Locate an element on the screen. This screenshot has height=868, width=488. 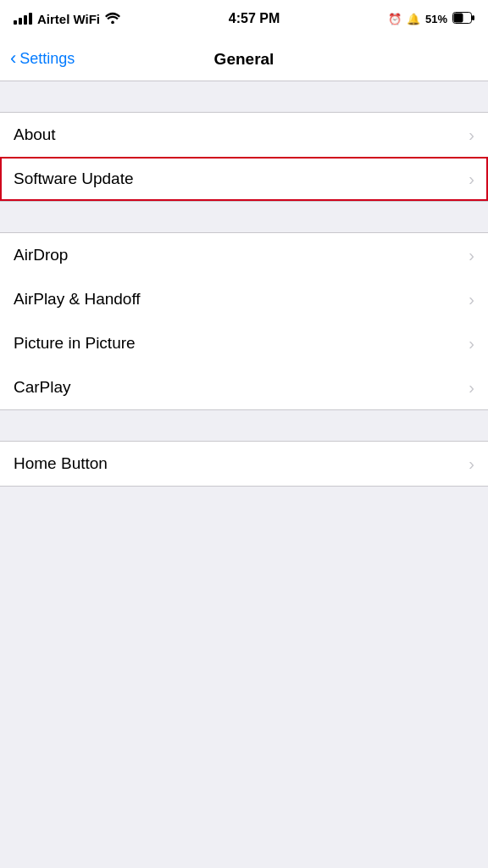
picture-in-picture-chevron-icon: › is located at coordinates (471, 344).